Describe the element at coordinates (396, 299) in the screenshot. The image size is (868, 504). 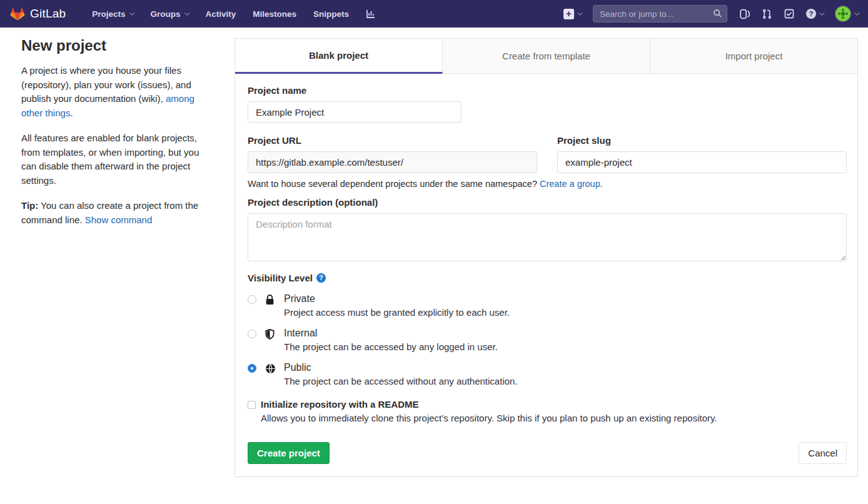
I see `private-label: Private` at that location.